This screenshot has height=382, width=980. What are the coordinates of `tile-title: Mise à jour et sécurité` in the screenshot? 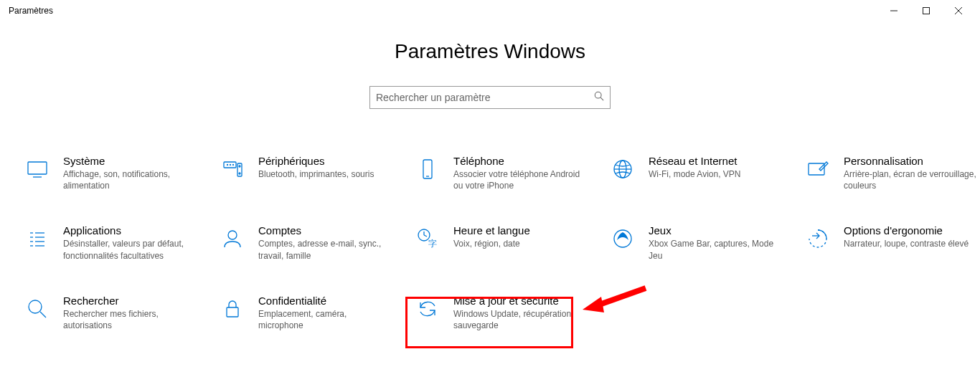 It's located at (521, 301).